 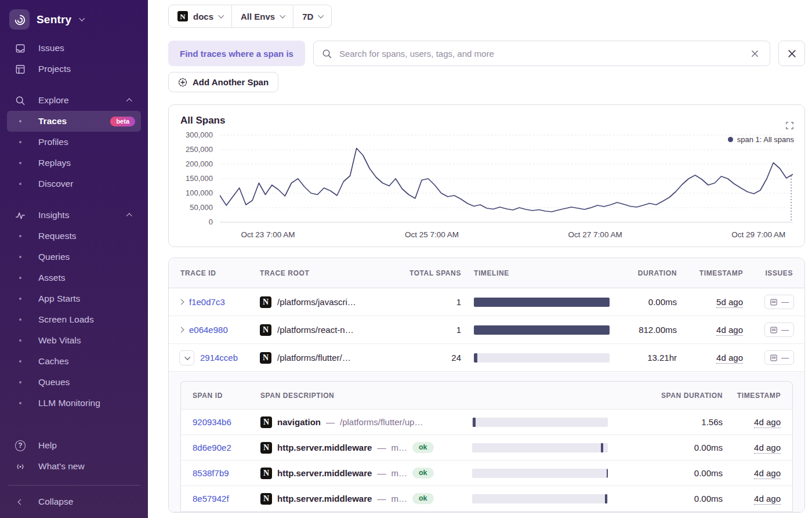 I want to click on y-tick: 200,000, so click(x=200, y=164).